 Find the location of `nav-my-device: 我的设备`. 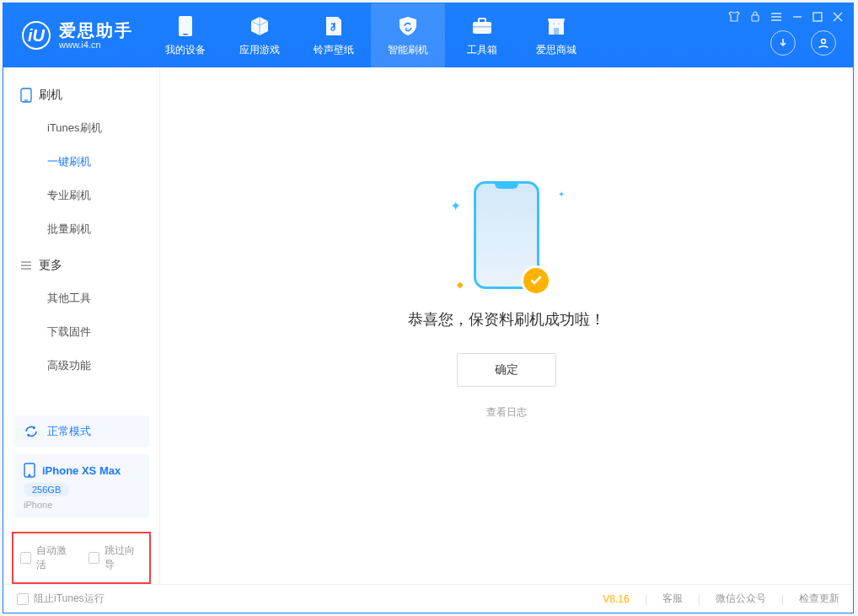

nav-my-device: 我的设备 is located at coordinates (185, 35).